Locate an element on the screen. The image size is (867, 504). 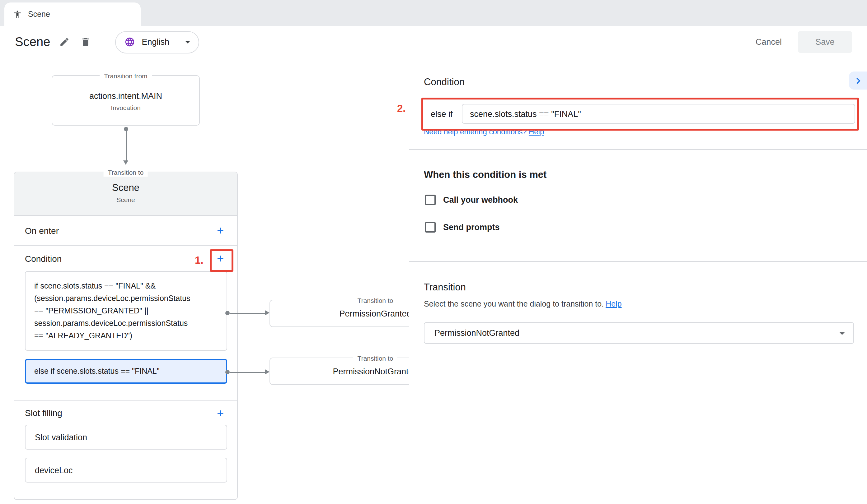
condition-expression-input is located at coordinates (659, 114).